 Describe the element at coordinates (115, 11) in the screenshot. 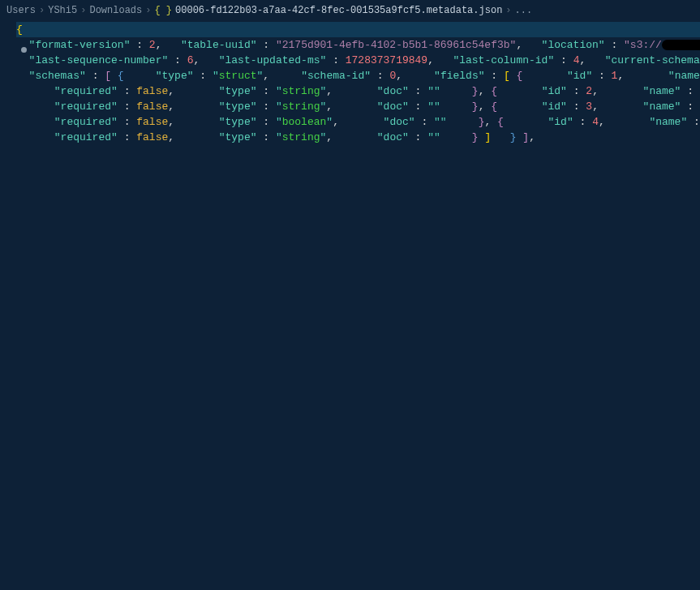

I see `breadcrumb-segment: Downloads` at that location.